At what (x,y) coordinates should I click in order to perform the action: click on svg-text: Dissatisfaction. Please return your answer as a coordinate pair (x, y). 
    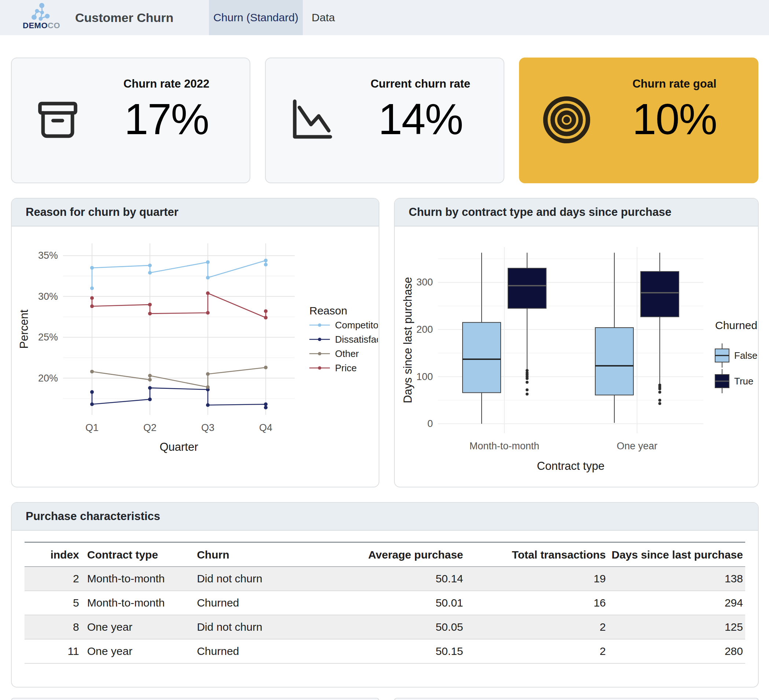
    Looking at the image, I should click on (356, 340).